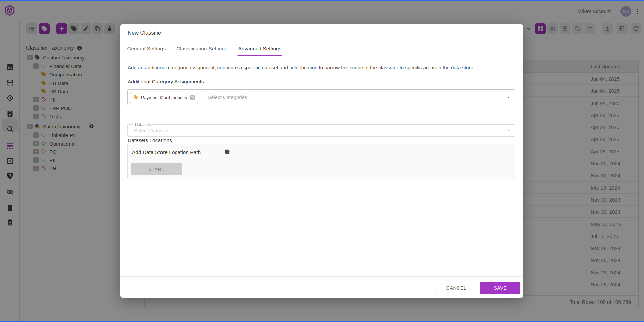 This screenshot has height=322, width=644. Describe the element at coordinates (260, 56) in the screenshot. I see `active-tab-underline` at that location.